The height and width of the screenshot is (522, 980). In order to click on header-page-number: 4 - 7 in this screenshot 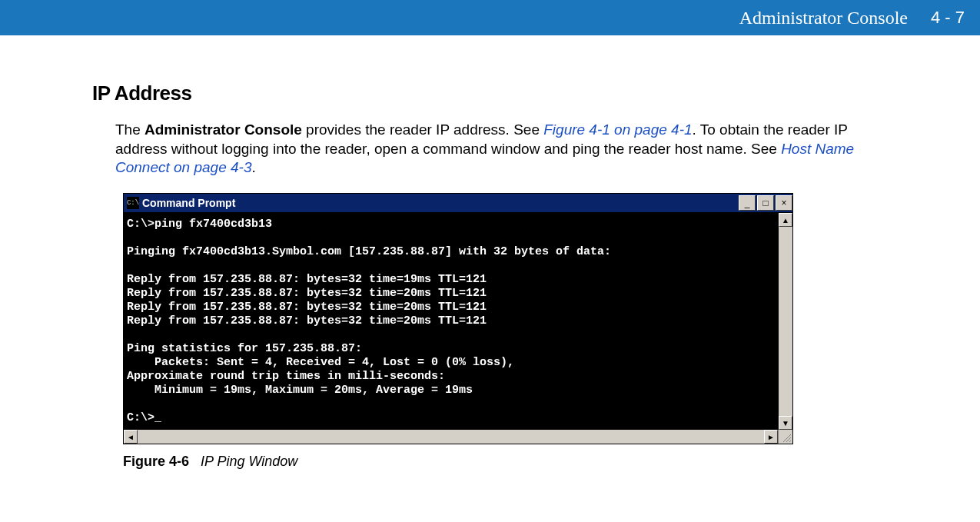, I will do `click(948, 18)`.